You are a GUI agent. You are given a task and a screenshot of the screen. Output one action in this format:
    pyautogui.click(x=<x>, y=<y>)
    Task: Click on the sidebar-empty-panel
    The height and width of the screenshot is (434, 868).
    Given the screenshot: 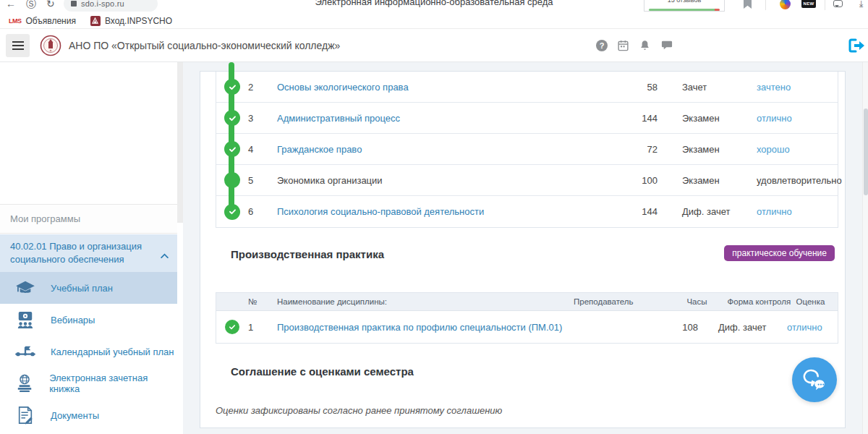 What is the action you would take?
    pyautogui.click(x=88, y=133)
    